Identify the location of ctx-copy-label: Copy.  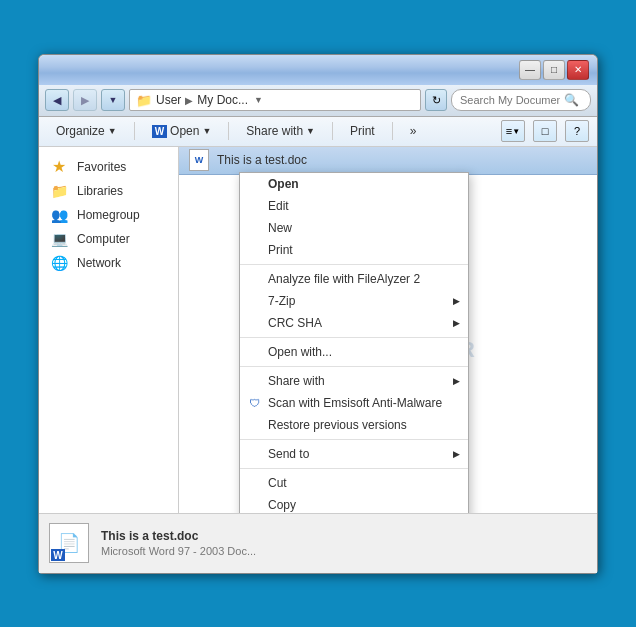
(282, 505).